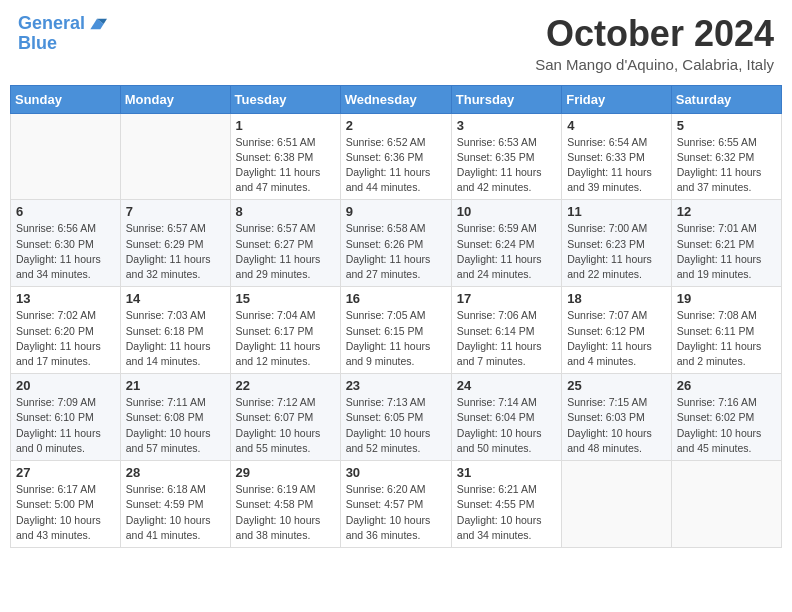 The image size is (792, 612). Describe the element at coordinates (396, 418) in the screenshot. I see `week-row-4: 20Sunrise: 7:09 AMSunset: 6:10 PMDayligh…` at that location.